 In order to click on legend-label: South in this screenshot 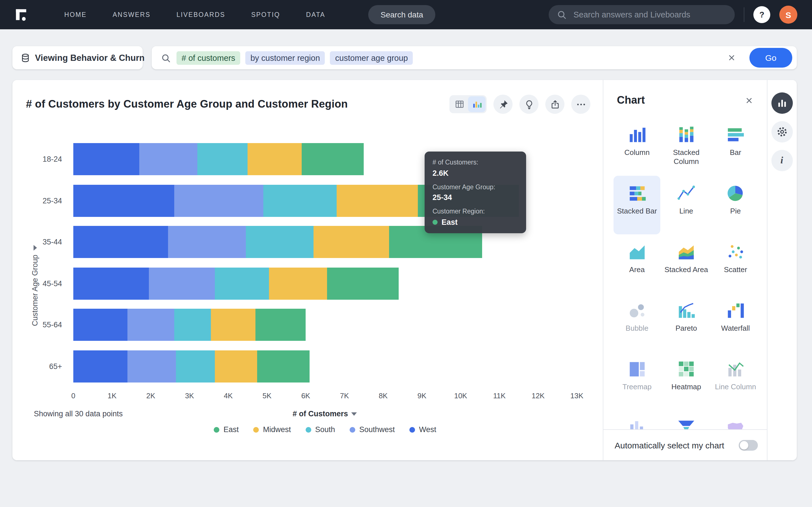, I will do `click(325, 430)`.